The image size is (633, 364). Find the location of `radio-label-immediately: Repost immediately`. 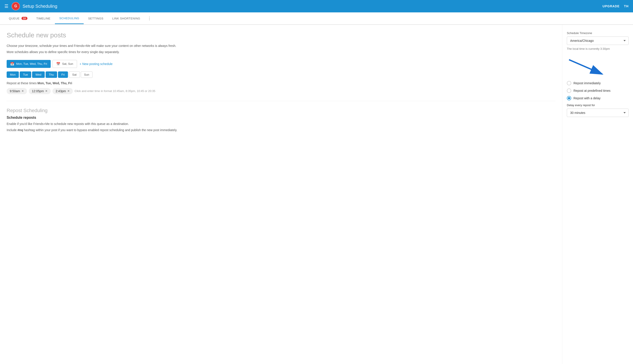

radio-label-immediately: Repost immediately is located at coordinates (587, 83).